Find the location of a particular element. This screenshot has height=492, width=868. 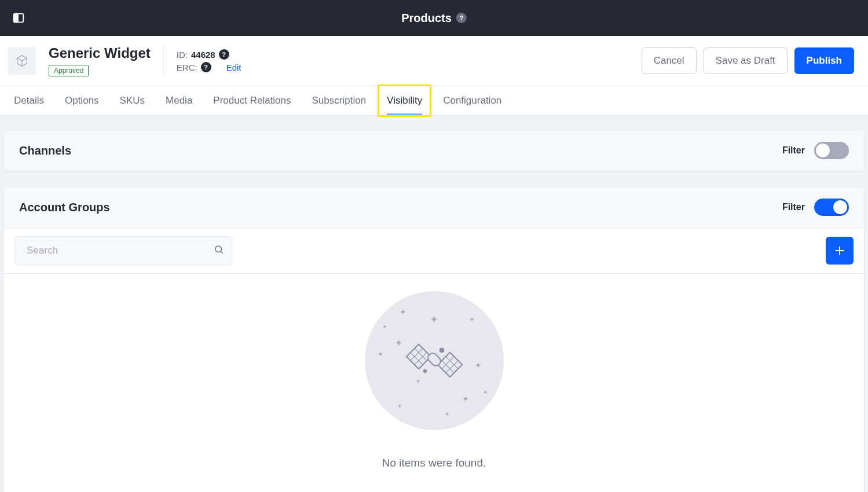

publish-button: Publish is located at coordinates (825, 61).